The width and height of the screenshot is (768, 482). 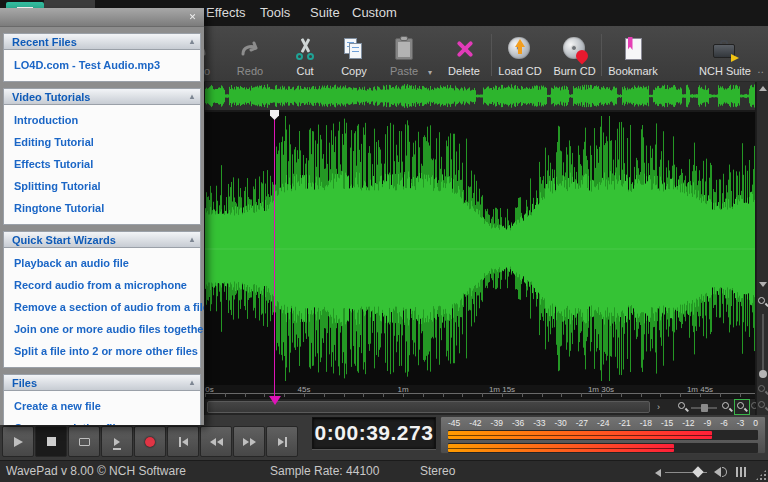 I want to click on section-header: Files▴, so click(x=102, y=382).